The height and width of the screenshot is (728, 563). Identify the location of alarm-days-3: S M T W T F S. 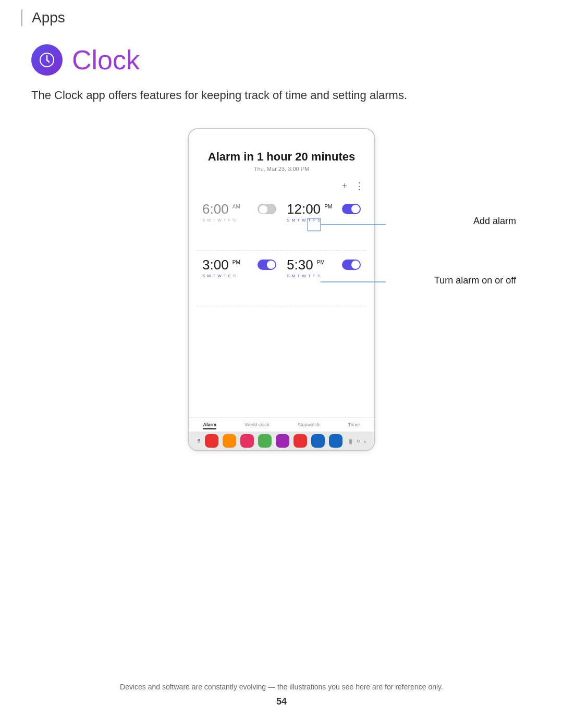
(239, 276).